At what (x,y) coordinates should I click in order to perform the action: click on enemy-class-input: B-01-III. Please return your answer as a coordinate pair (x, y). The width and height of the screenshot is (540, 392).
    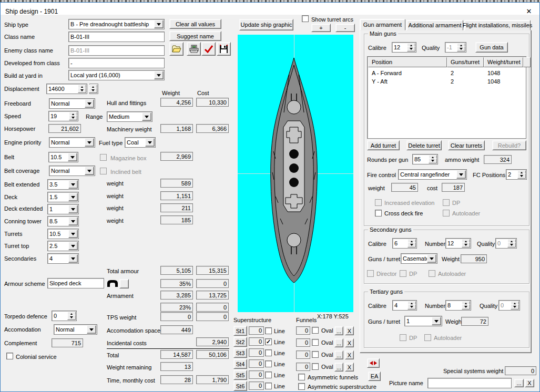
    Looking at the image, I should click on (117, 50).